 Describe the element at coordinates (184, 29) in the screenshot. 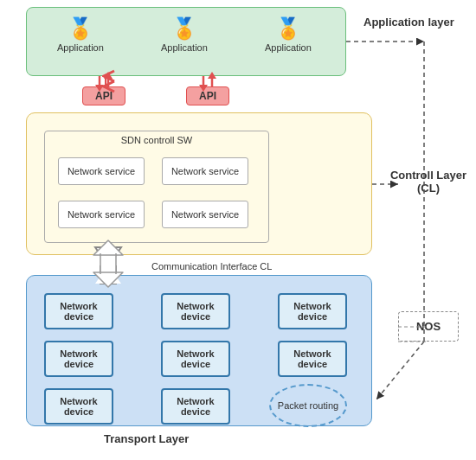

I see `gear-icon-2: 🏅` at that location.